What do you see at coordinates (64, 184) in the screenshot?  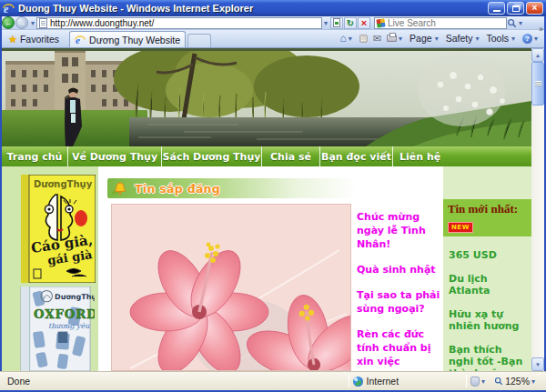 I see `svg-text: DươngThụy` at bounding box center [64, 184].